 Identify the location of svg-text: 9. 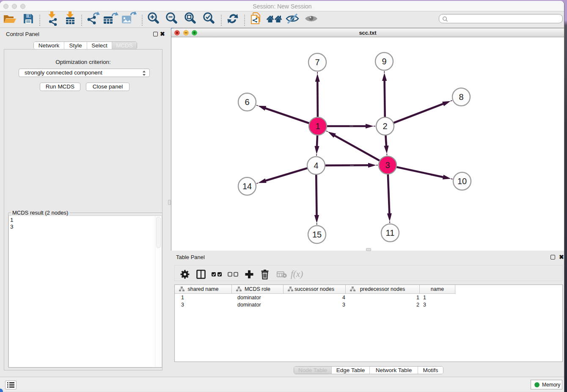
(384, 61).